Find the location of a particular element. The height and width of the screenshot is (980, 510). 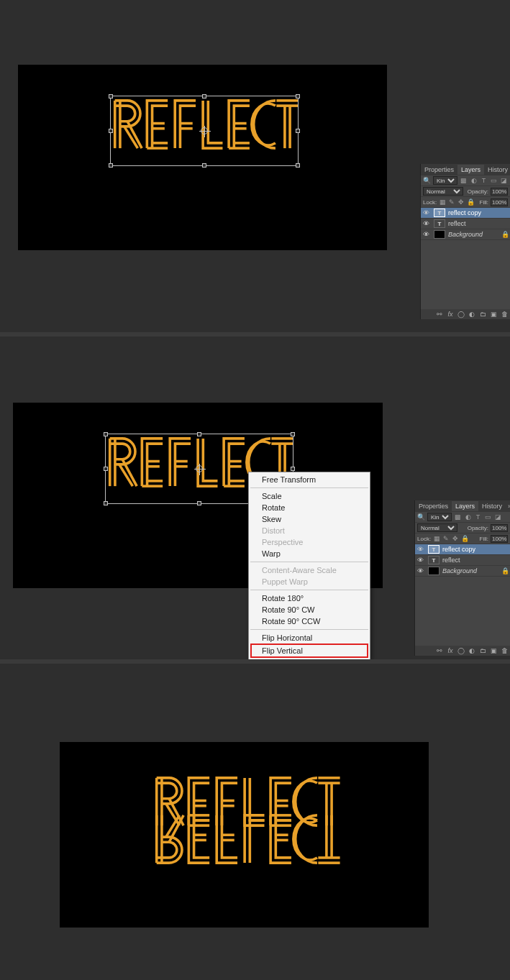

menu-item-free-transform: Free Transform is located at coordinates (309, 480).